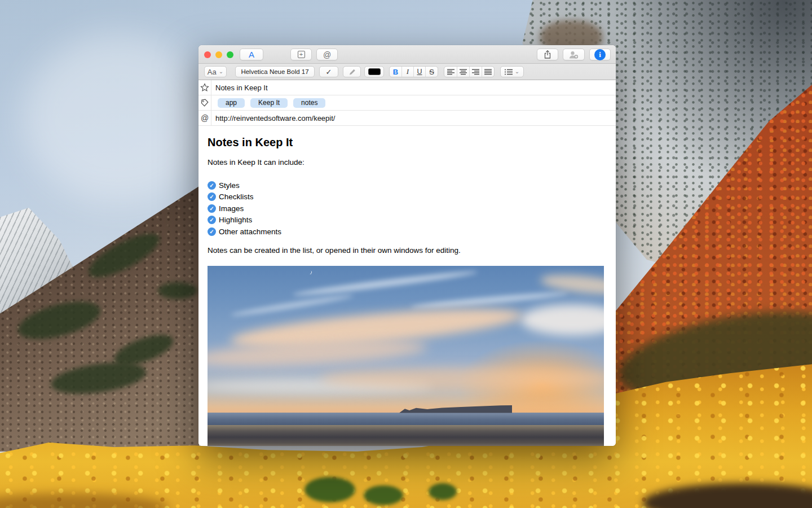  What do you see at coordinates (407, 72) in the screenshot?
I see `format-toolbar: Aa ⌄ Helvetica Neue Bold 17 ✓ B I U` at bounding box center [407, 72].